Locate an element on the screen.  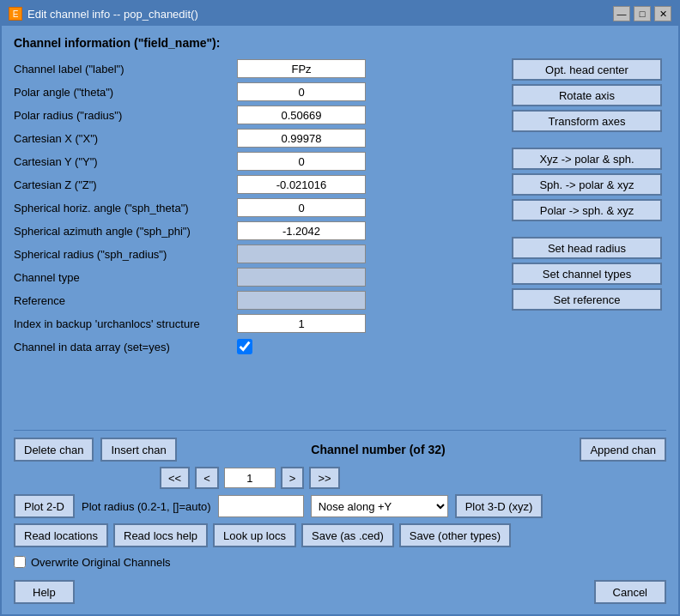
overwrite-checkbox is located at coordinates (20, 562).